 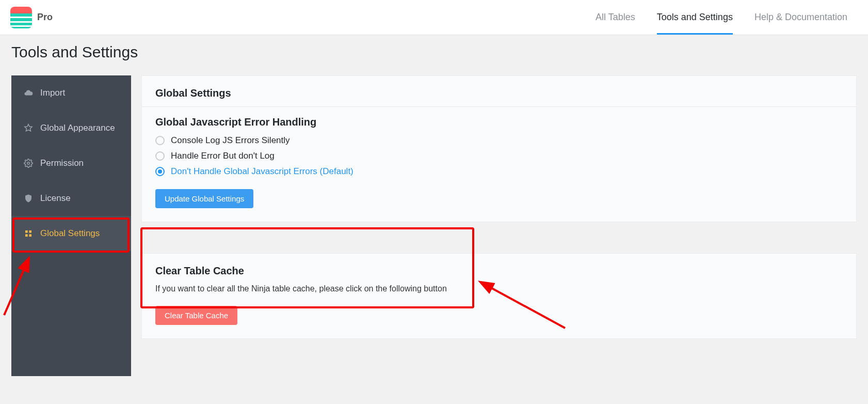 I want to click on page-title: Tools and Settings, so click(x=434, y=55).